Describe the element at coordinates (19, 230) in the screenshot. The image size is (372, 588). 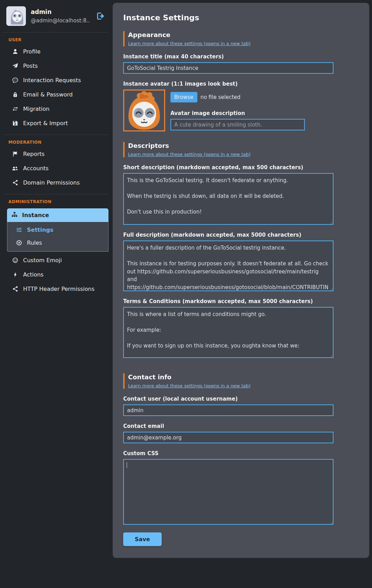
I see `sliders-icon` at that location.